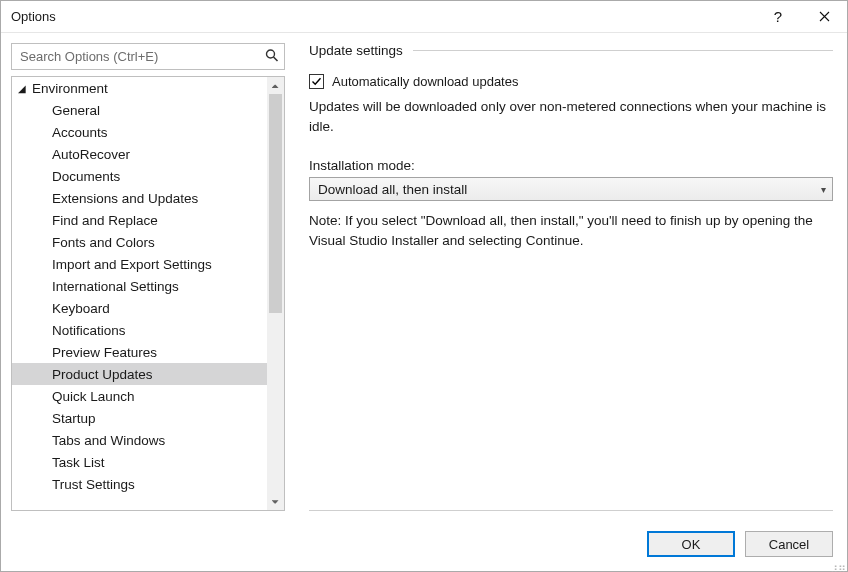  Describe the element at coordinates (392, 190) in the screenshot. I see `install-mode-value: Download all, then install` at that location.